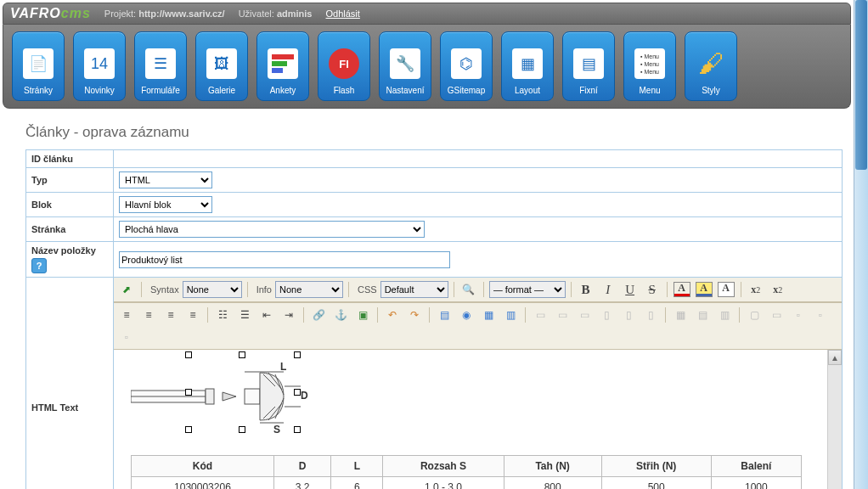 Image resolution: width=868 pixels, height=489 pixels. What do you see at coordinates (272, 229) in the screenshot?
I see `page-select: Plochá hlava` at bounding box center [272, 229].